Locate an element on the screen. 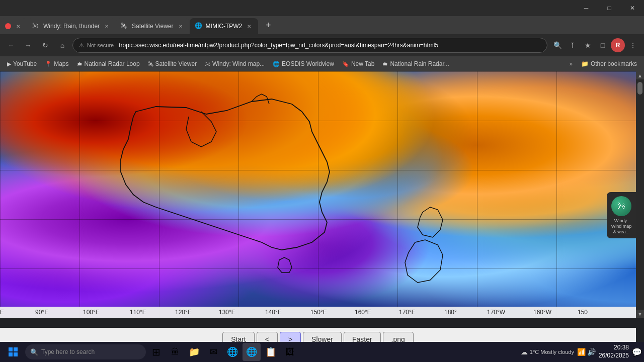 This screenshot has width=644, height=362. minimize-button: ─ is located at coordinates (586, 8).